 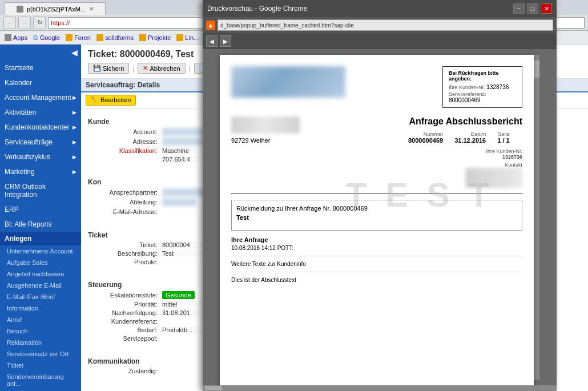 I want to click on sidebar-item-marketing: Marketing, so click(x=41, y=172).